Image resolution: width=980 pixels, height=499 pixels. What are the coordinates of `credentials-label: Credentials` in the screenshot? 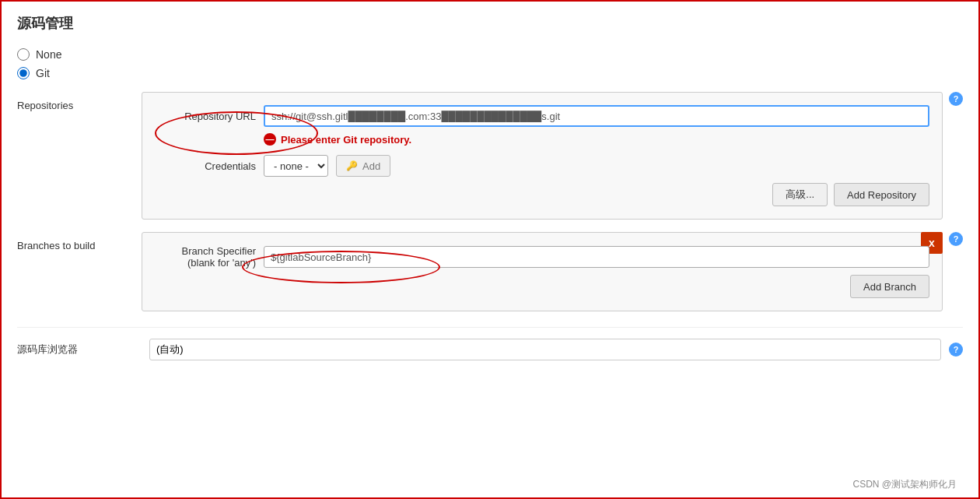 It's located at (205, 167).